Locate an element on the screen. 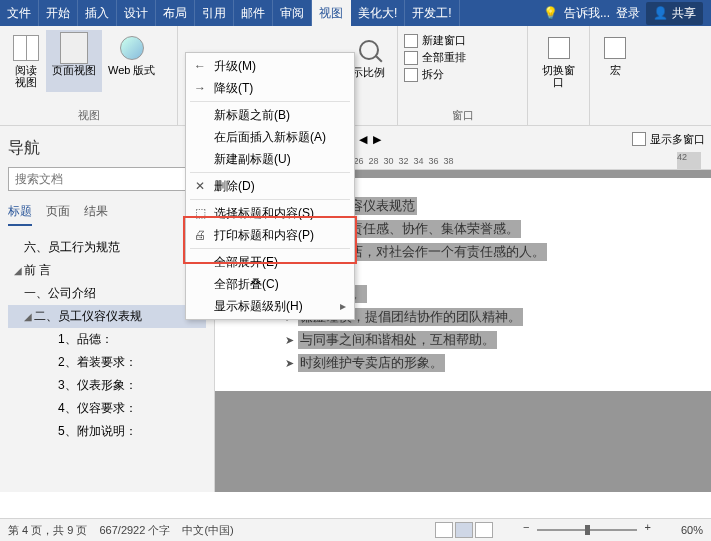 This screenshot has height=541, width=711. login-button: 登录 is located at coordinates (628, 14).